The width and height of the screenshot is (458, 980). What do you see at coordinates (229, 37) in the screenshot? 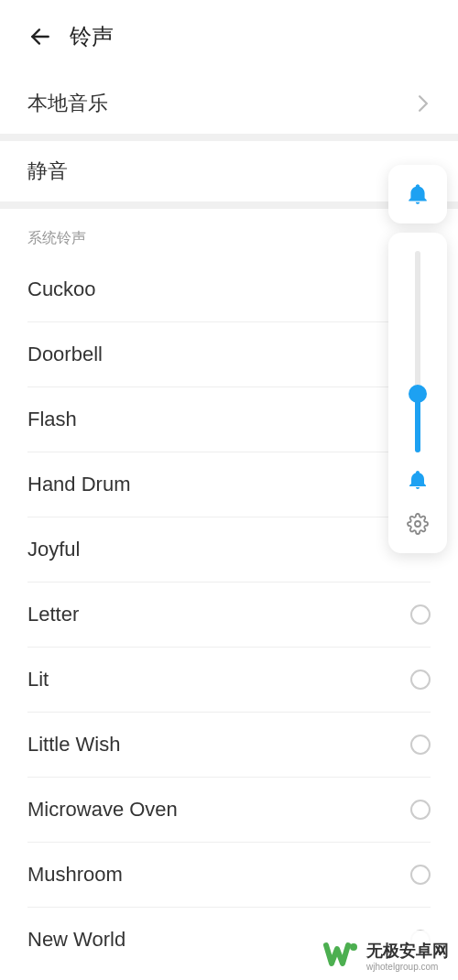
I see `header: 铃声` at bounding box center [229, 37].